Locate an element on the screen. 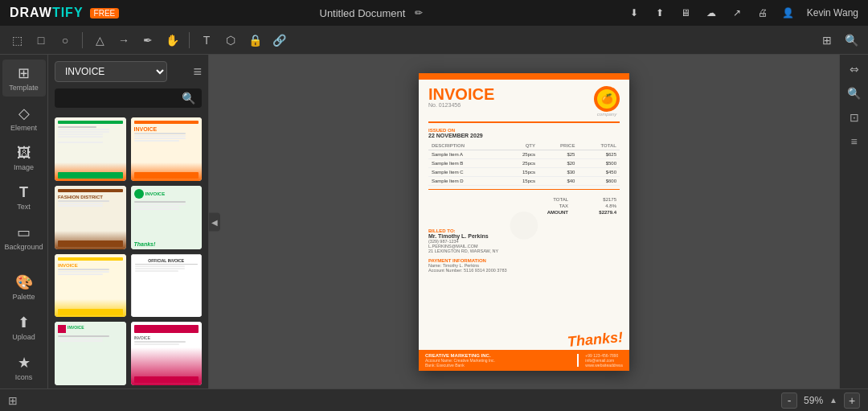  zoom-in-button: + is located at coordinates (852, 401).